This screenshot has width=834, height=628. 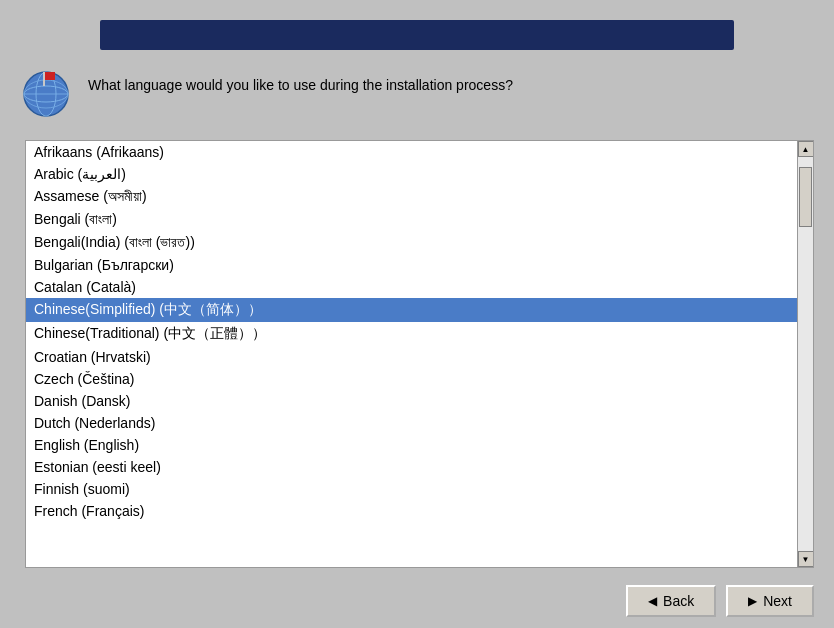 What do you see at coordinates (412, 445) in the screenshot?
I see `list-item: English (English)` at bounding box center [412, 445].